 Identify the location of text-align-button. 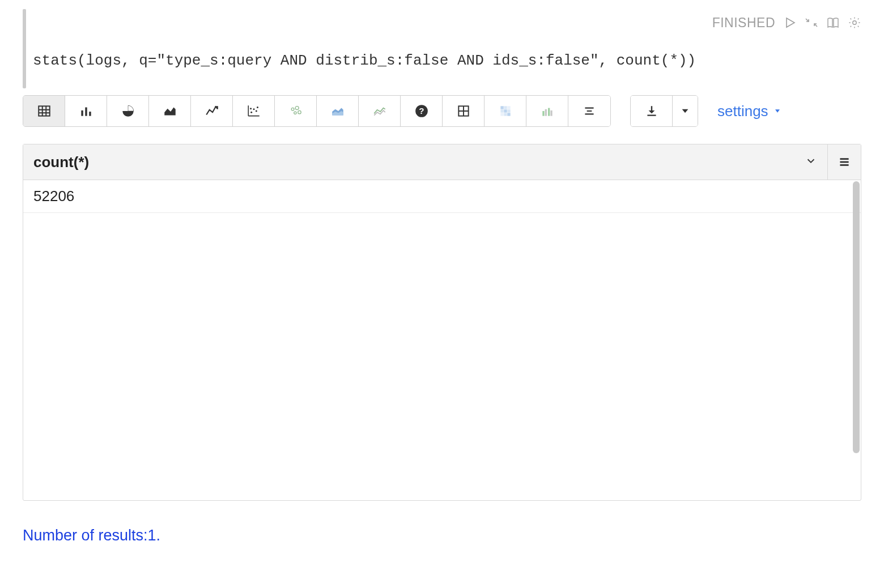
(589, 111).